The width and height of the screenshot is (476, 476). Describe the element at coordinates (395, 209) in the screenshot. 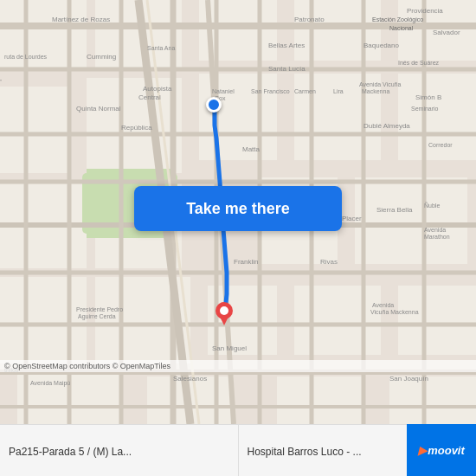

I see `svg-text: Sierra Bella` at that location.